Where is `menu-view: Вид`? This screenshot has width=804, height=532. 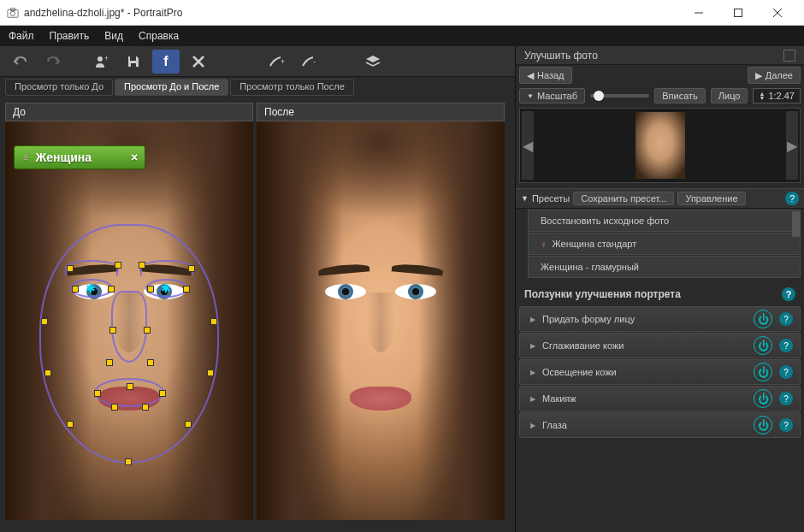 menu-view: Вид is located at coordinates (114, 36).